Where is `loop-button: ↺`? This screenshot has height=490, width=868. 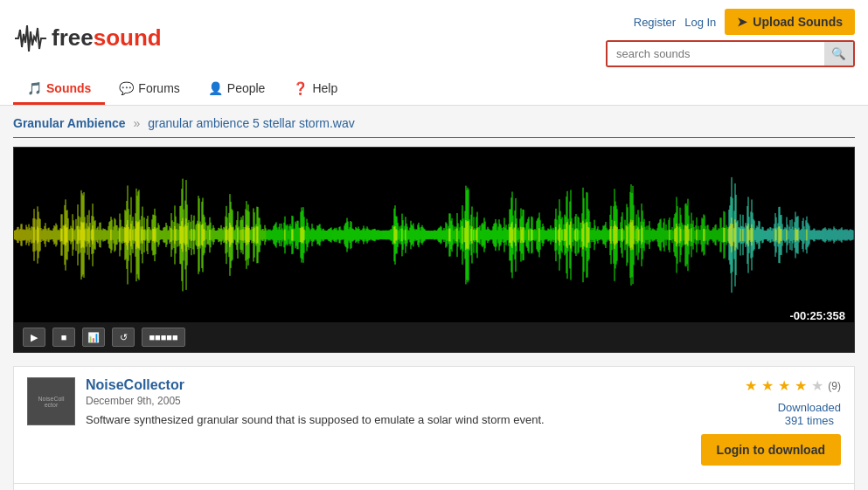 loop-button: ↺ is located at coordinates (123, 337).